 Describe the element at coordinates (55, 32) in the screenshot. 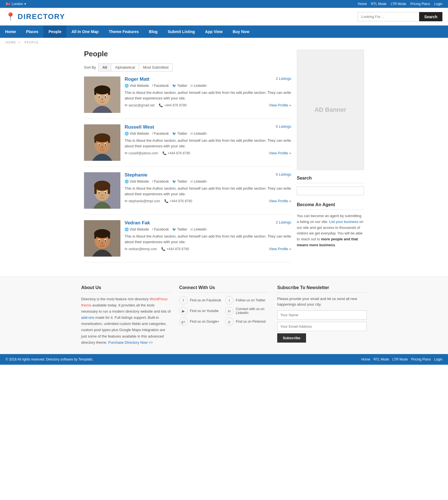

I see `nav-people: People` at that location.